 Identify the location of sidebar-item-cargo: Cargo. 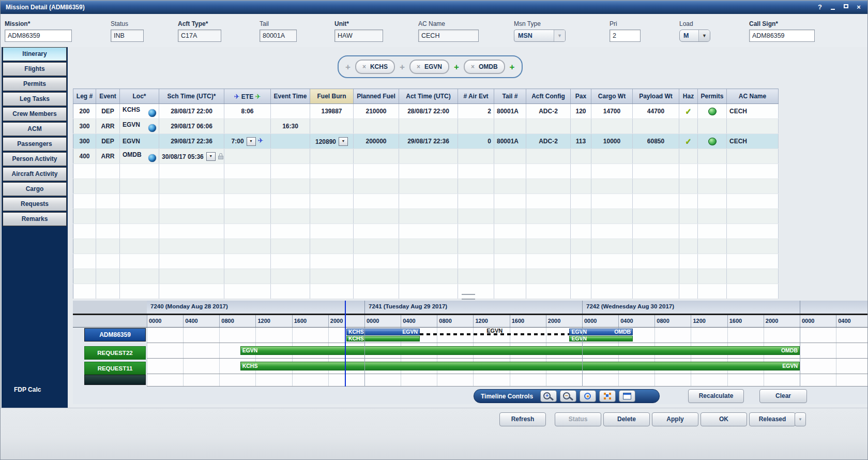
(35, 189).